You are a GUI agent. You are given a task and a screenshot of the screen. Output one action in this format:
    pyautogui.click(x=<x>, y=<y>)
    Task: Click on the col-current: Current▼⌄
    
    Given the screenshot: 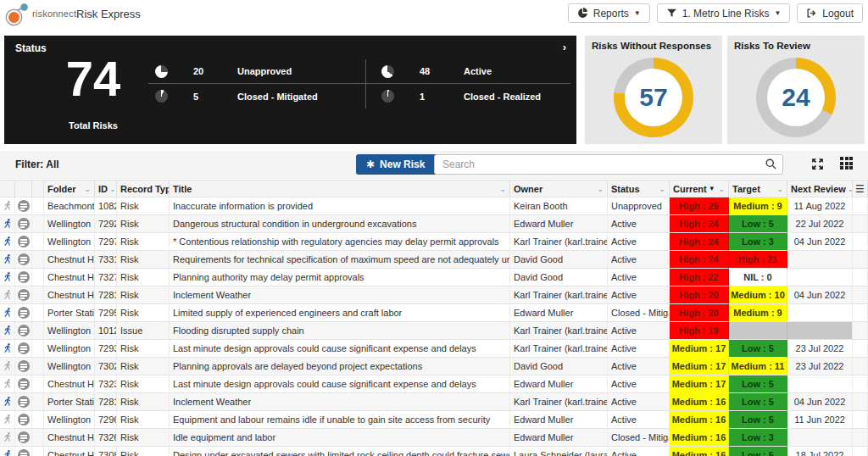 What is the action you would take?
    pyautogui.click(x=699, y=189)
    